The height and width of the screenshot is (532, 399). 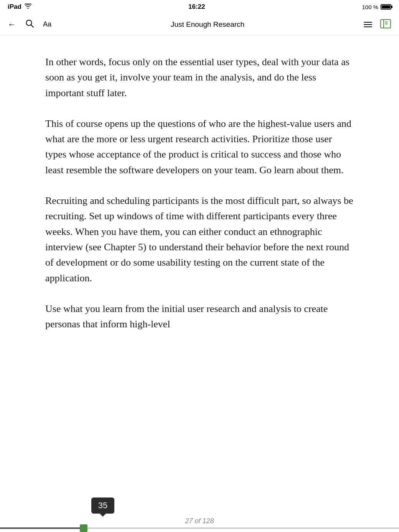 What do you see at coordinates (200, 517) in the screenshot?
I see `bottom-bar: 35 27 of 128` at bounding box center [200, 517].